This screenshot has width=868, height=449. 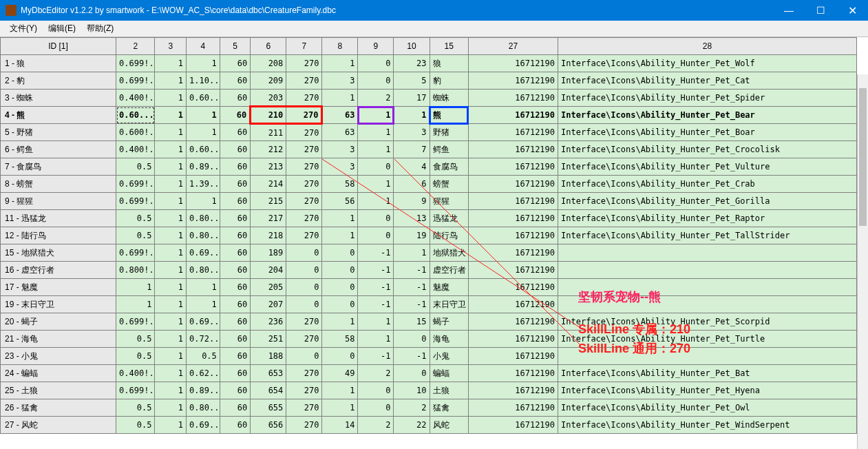 I want to click on data-cell: 653, so click(x=268, y=373).